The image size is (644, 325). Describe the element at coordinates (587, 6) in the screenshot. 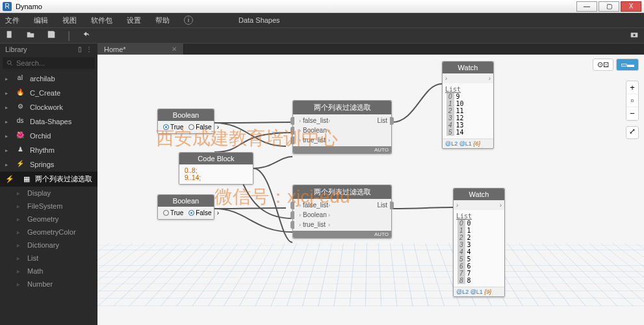

I see `minimize-button: —` at that location.